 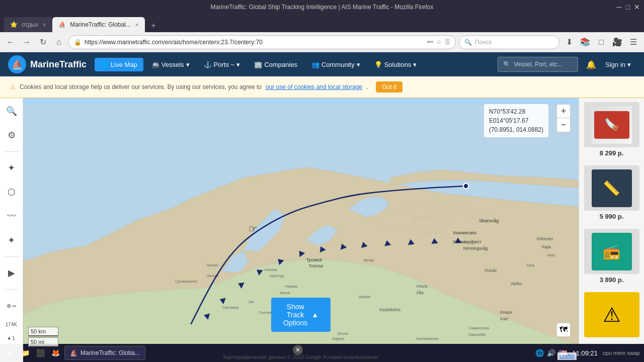 I want to click on ad-image-2: 📏, so click(x=612, y=188).